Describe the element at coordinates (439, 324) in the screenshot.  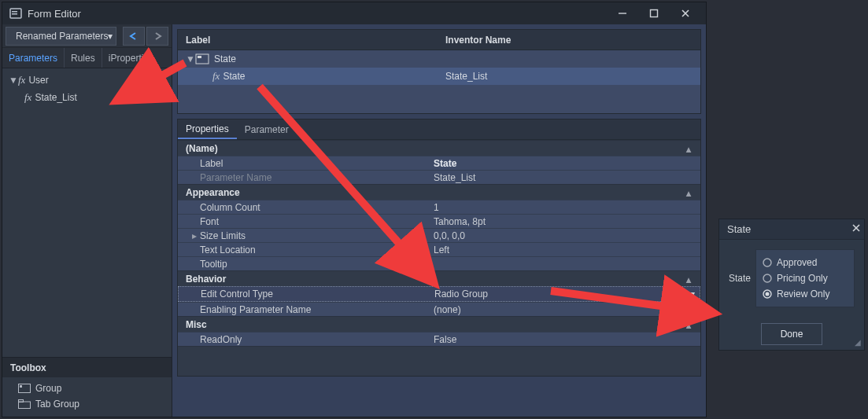
I see `prop-category-misc: Misc▴` at that location.